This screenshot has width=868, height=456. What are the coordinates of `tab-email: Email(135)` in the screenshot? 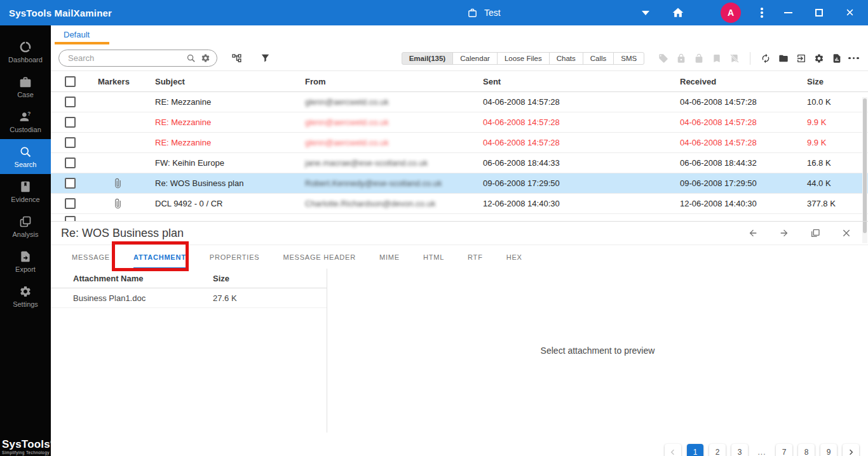 It's located at (428, 58).